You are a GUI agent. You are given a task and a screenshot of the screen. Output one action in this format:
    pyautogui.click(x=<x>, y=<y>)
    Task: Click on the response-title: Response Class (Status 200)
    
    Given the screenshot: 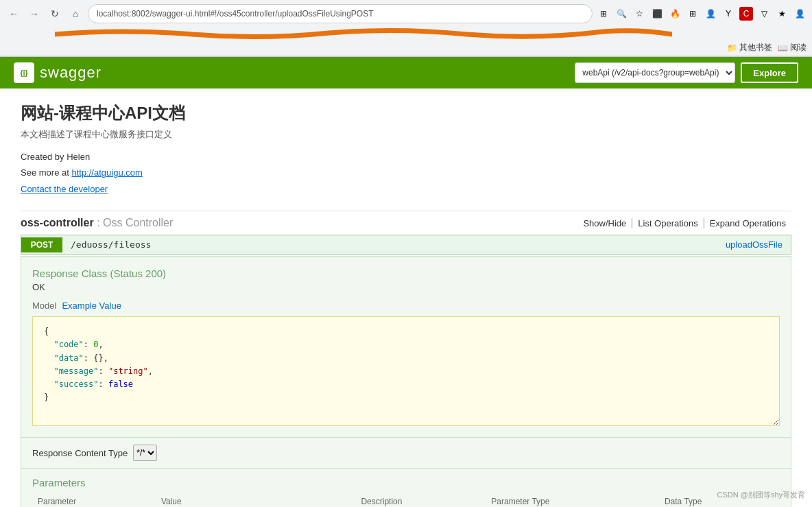 What is the action you would take?
    pyautogui.click(x=406, y=273)
    